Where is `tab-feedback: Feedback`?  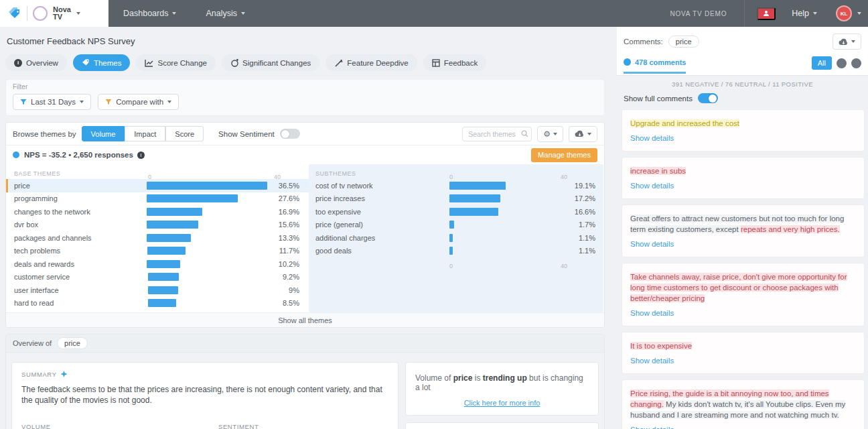 tab-feedback: Feedback is located at coordinates (455, 63).